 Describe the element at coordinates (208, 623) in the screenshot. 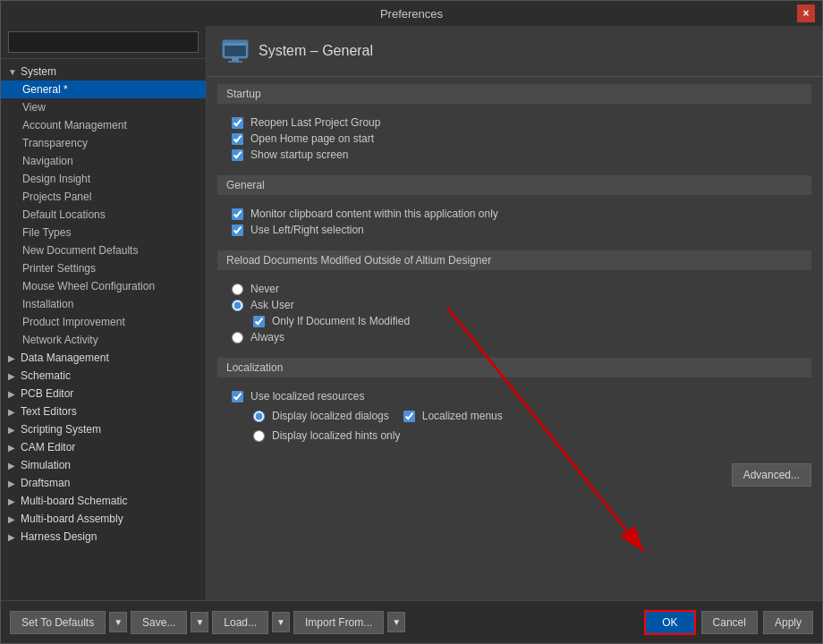

I see `bottom-left-buttons: Set To Defaults ▼ Save... ▼ Load... ▼ Im…` at that location.